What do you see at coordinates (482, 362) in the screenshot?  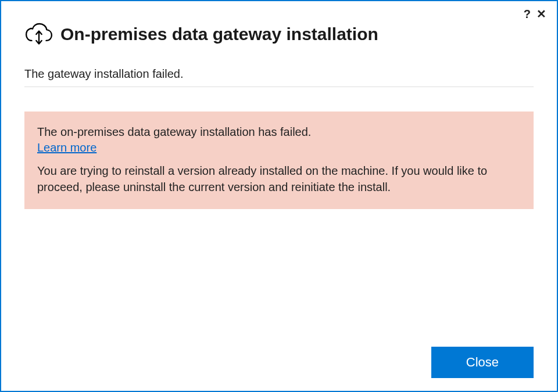 I see `dialog-footer: Close` at bounding box center [482, 362].